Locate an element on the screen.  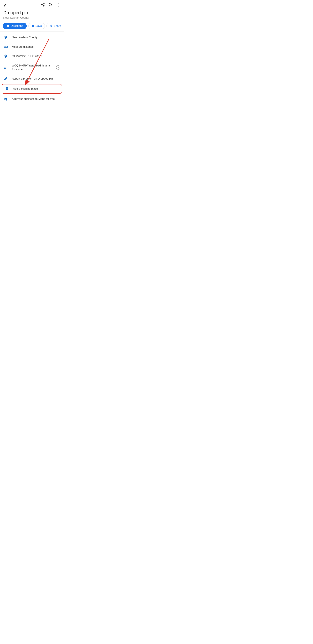
list-item-pluscode: WCQ8+MRV Yazdabad, Isfahan Province ? is located at coordinates (32, 68).